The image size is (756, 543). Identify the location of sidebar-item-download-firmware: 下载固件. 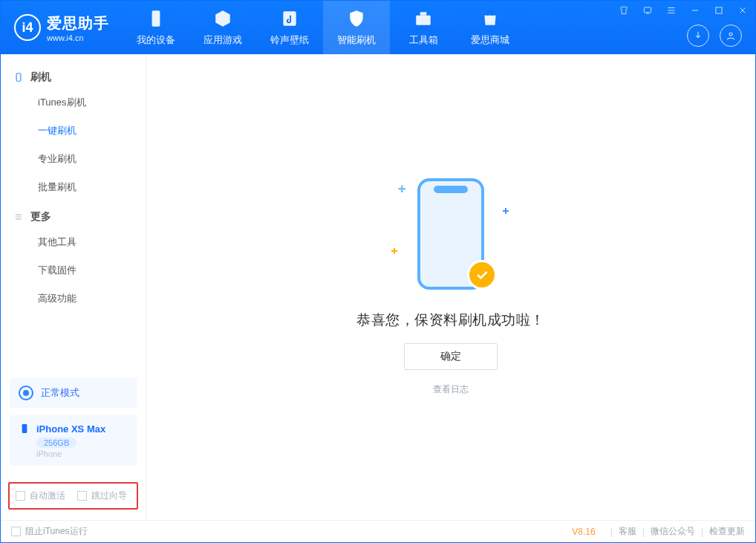
(73, 270).